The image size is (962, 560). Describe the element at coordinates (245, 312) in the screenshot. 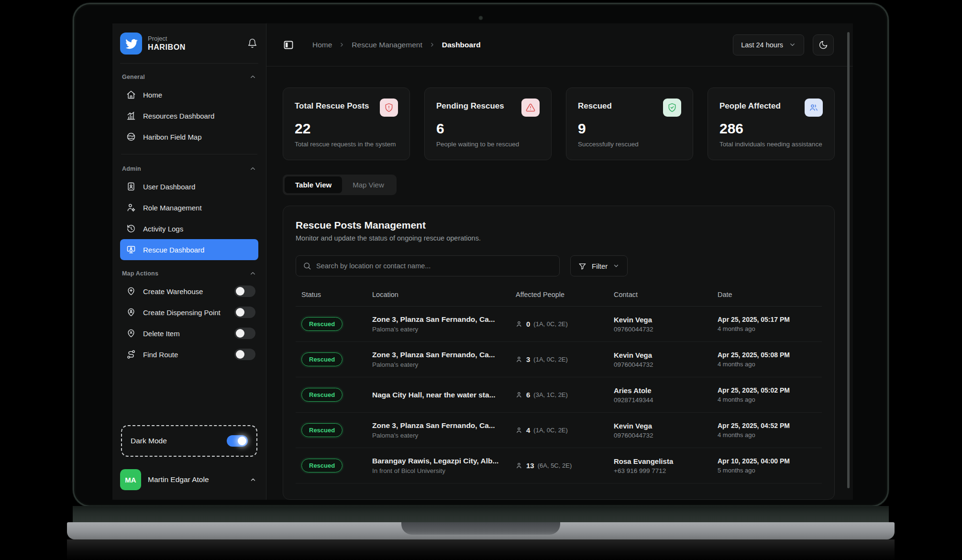

I see `create-dispensing-point-toggle` at that location.